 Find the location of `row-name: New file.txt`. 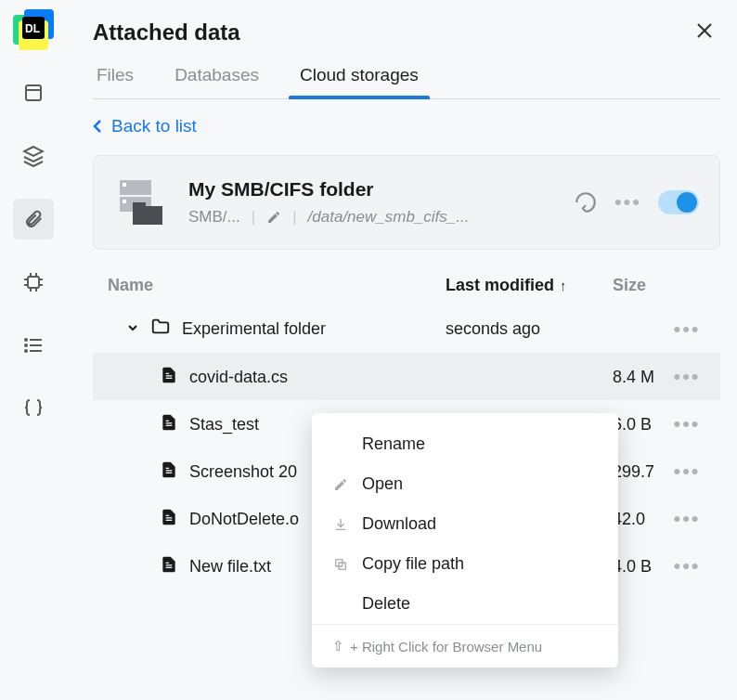

row-name: New file.txt is located at coordinates (230, 566).